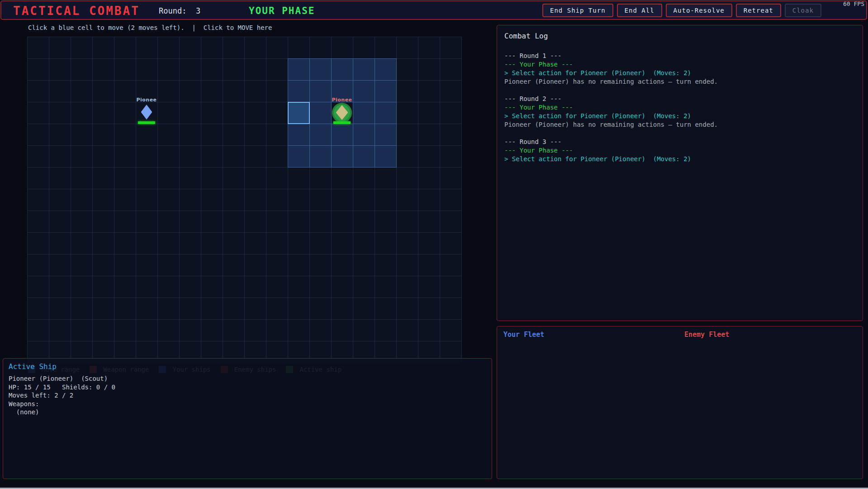 The height and width of the screenshot is (489, 868). What do you see at coordinates (680, 99) in the screenshot?
I see `log-line: --- Round 2 ---` at bounding box center [680, 99].